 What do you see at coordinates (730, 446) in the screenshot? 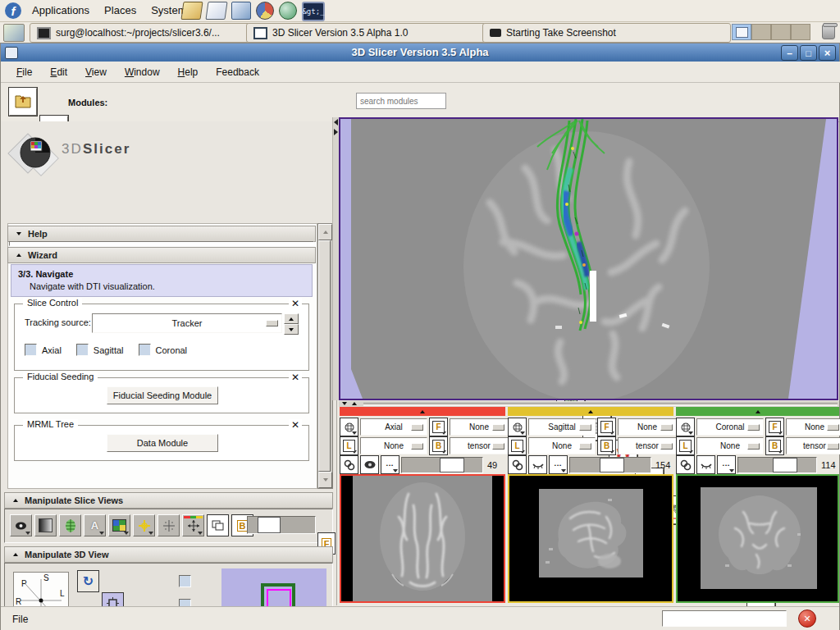
I see `coronal-label-dropdown: None` at bounding box center [730, 446].